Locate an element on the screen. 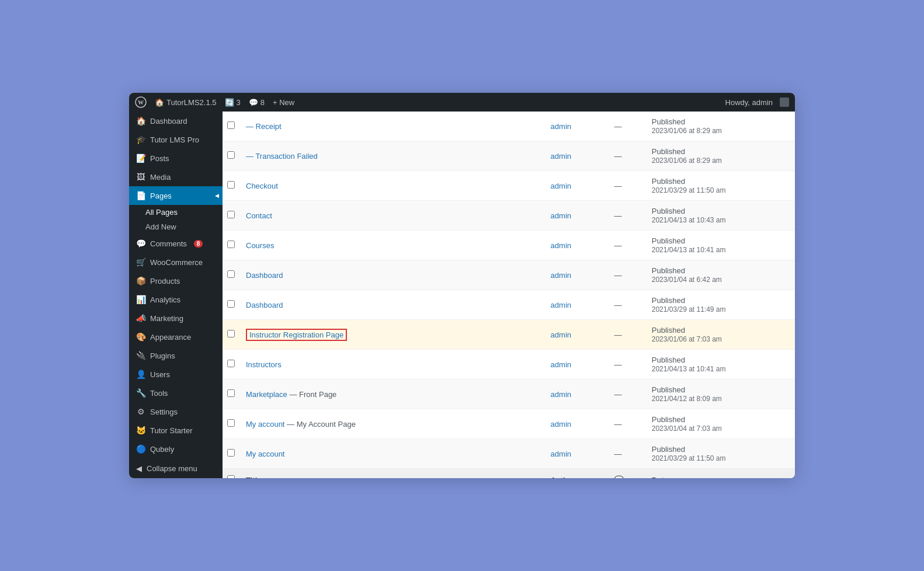 Image resolution: width=924 pixels, height=571 pixels. comments-icon: 💬 is located at coordinates (141, 243).